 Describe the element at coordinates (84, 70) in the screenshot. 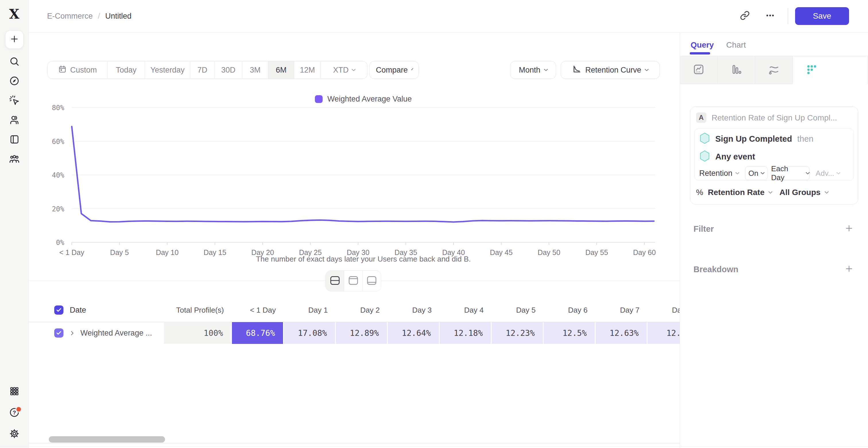

I see `date-range-label: Custom` at that location.